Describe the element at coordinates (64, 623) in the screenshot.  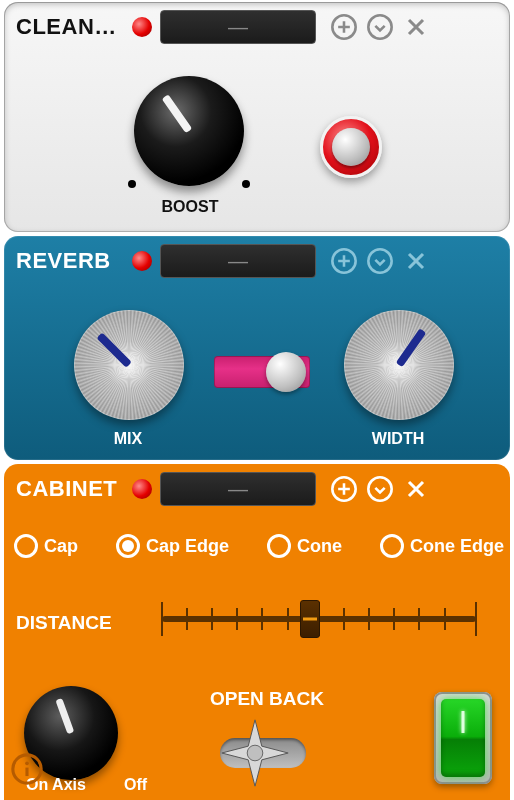
I see `distance-label: DISTANCE` at that location.